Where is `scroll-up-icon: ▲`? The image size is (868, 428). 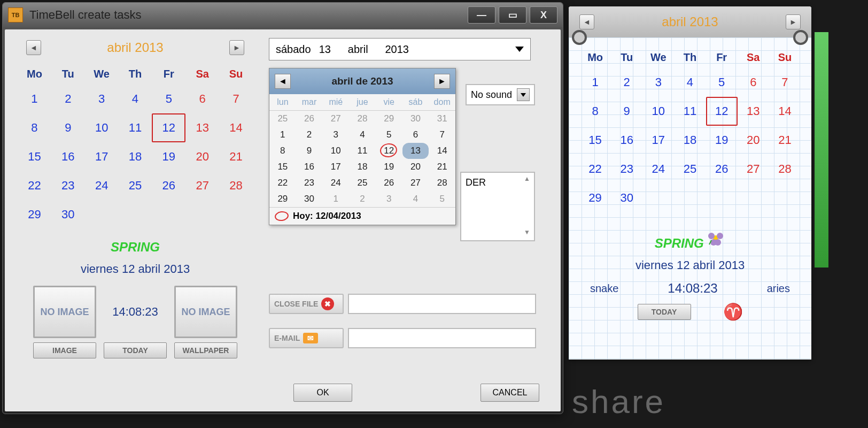 scroll-up-icon: ▲ is located at coordinates (527, 180).